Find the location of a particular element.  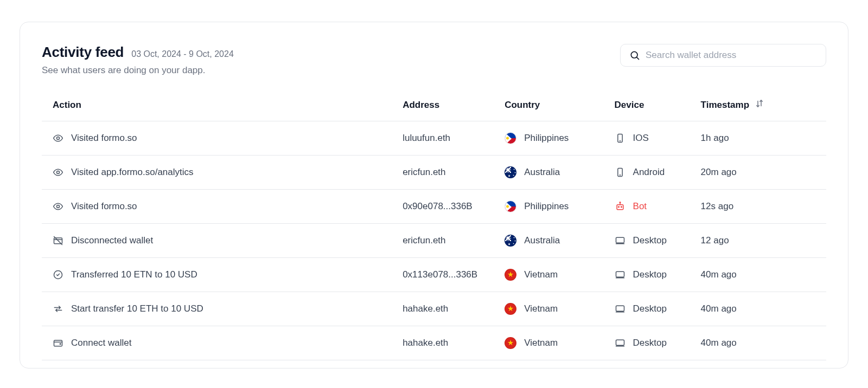

title-line: Activity feed 03 Oct, 2024 - 9 Oct, 2024 is located at coordinates (324, 52).